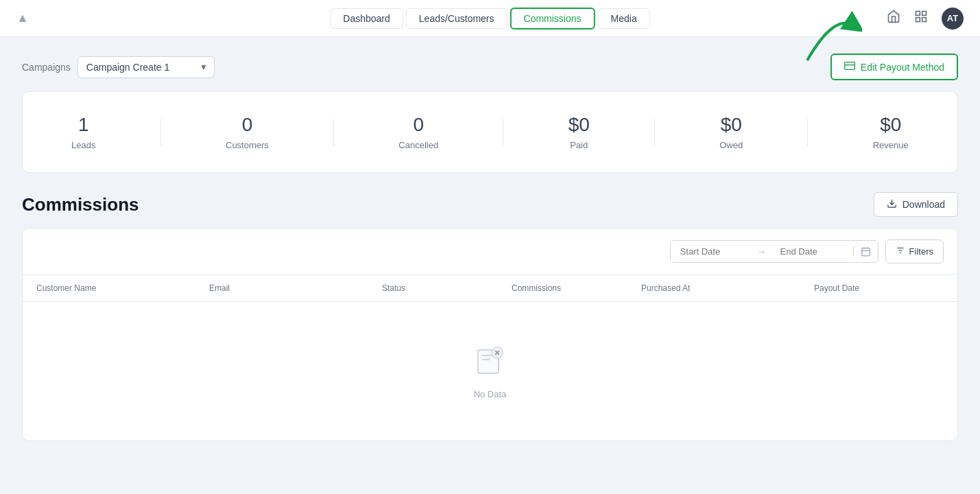 Image resolution: width=980 pixels, height=494 pixels. What do you see at coordinates (890, 125) in the screenshot?
I see `revenue-value: $0` at bounding box center [890, 125].